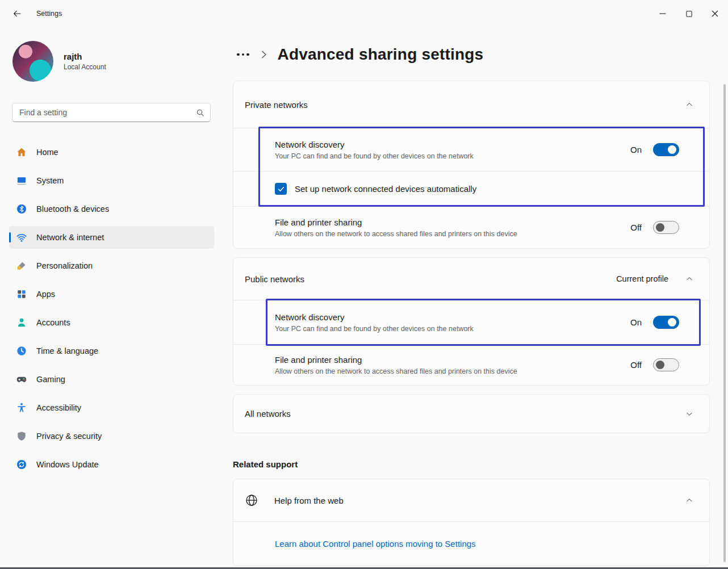 Image resolution: width=728 pixels, height=569 pixels. I want to click on breadcrumb-ellipsis-button, so click(243, 55).